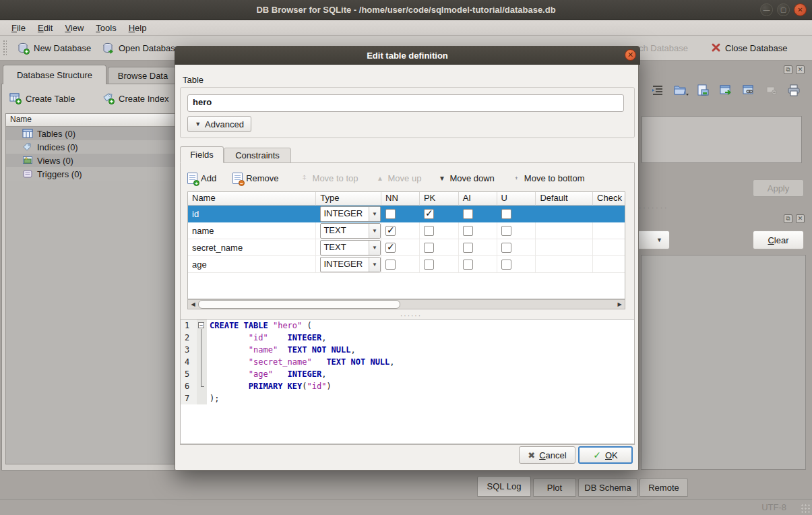  I want to click on col-header-pk: PK, so click(439, 199).